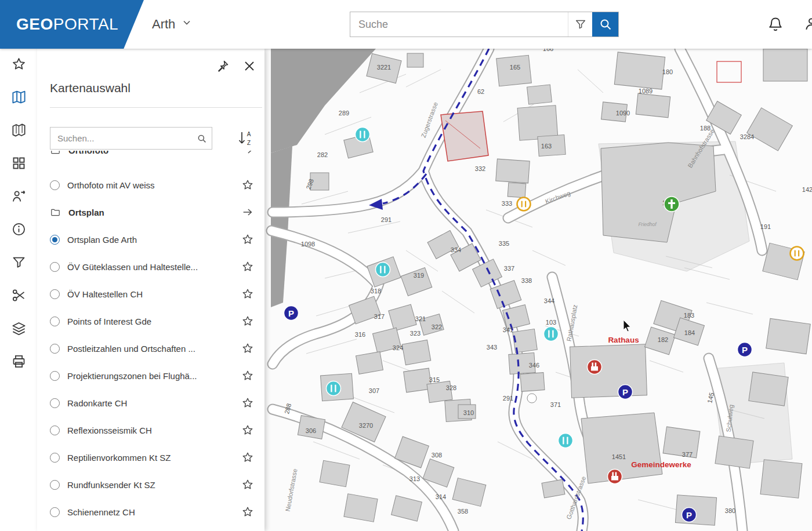 Image resolution: width=812 pixels, height=531 pixels. What do you see at coordinates (151, 349) in the screenshot?
I see `layer-radio-row: Postleitzahlen und Ortschaften ...` at bounding box center [151, 349].